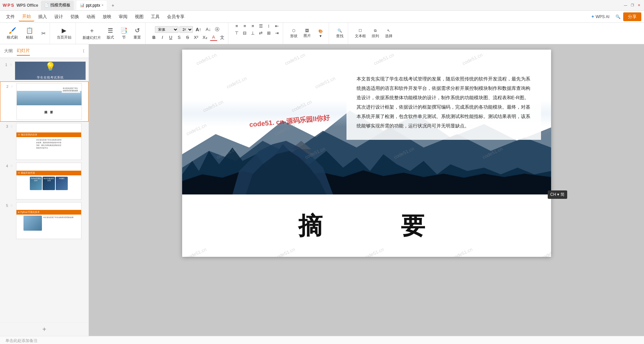 The height and width of the screenshot is (344, 644). What do you see at coordinates (214, 38) in the screenshot?
I see `font-color-btn: A` at bounding box center [214, 38].